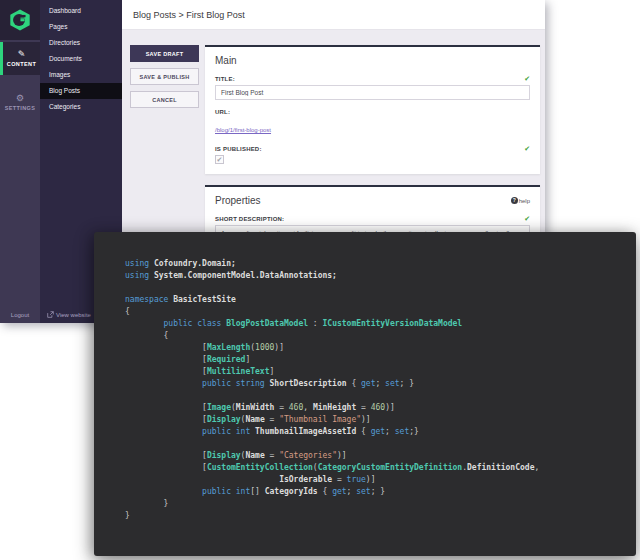 This screenshot has width=640, height=560. What do you see at coordinates (376, 276) in the screenshot?
I see `code-line: using System.ComponentModel.DataAnnotati…` at bounding box center [376, 276].